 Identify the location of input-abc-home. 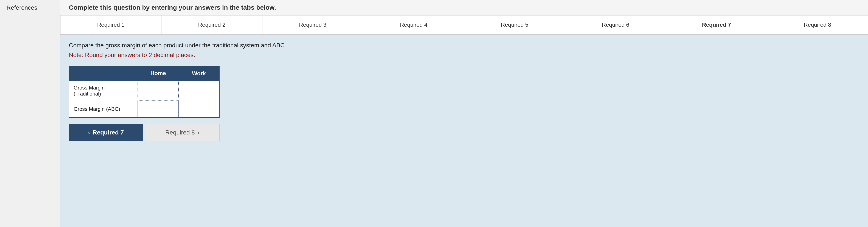
(158, 109).